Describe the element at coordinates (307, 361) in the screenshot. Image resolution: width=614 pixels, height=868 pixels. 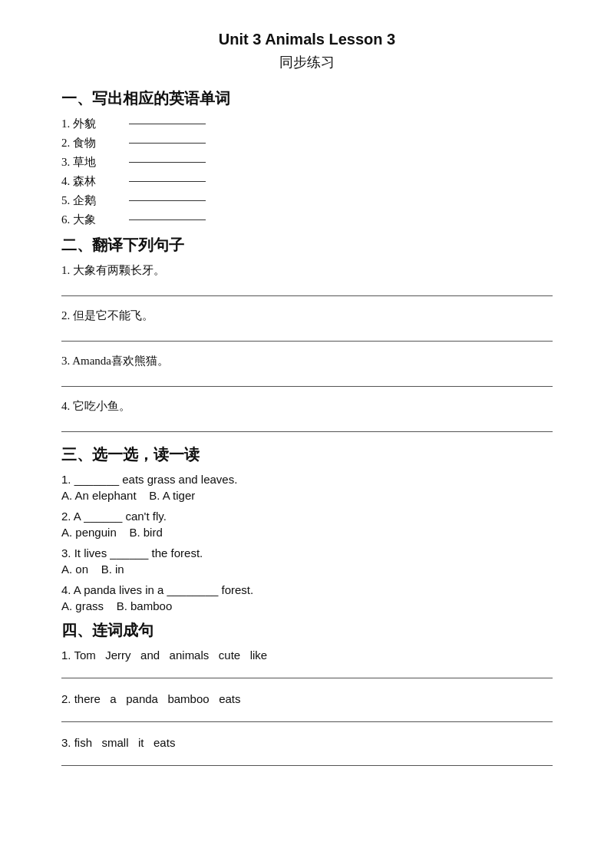
I see `translate-question: 3. Amanda喜欢熊猫。` at that location.